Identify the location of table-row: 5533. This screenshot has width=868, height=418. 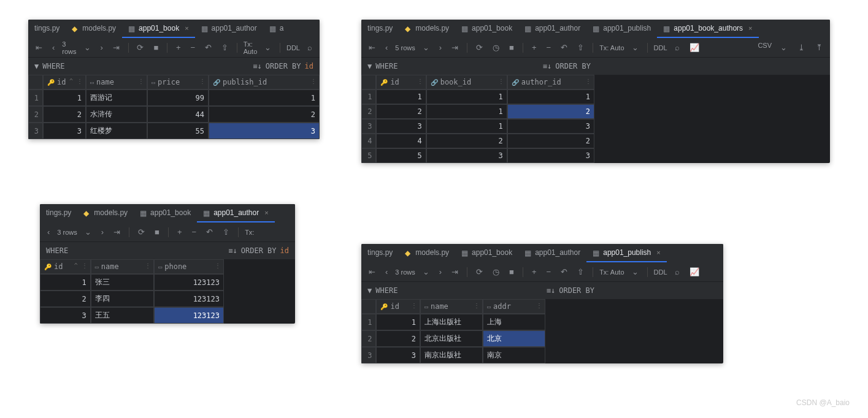
(478, 156).